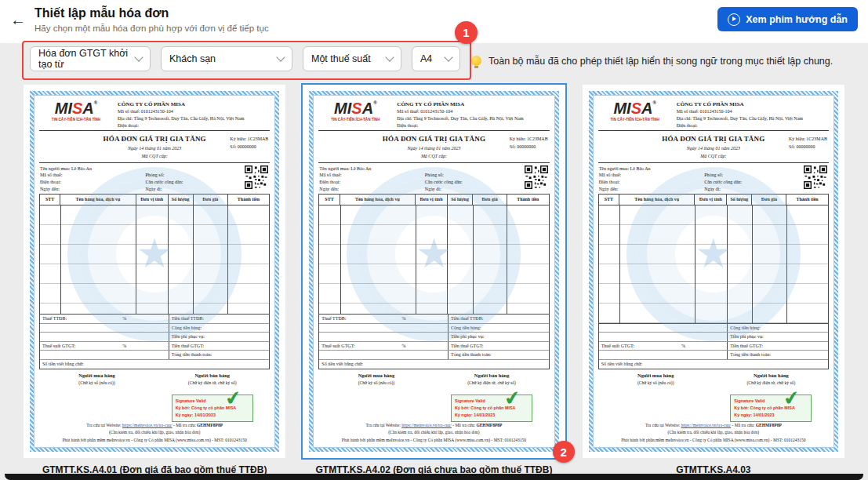  I want to click on business-field-dropdown: Khách sạn, so click(227, 59).